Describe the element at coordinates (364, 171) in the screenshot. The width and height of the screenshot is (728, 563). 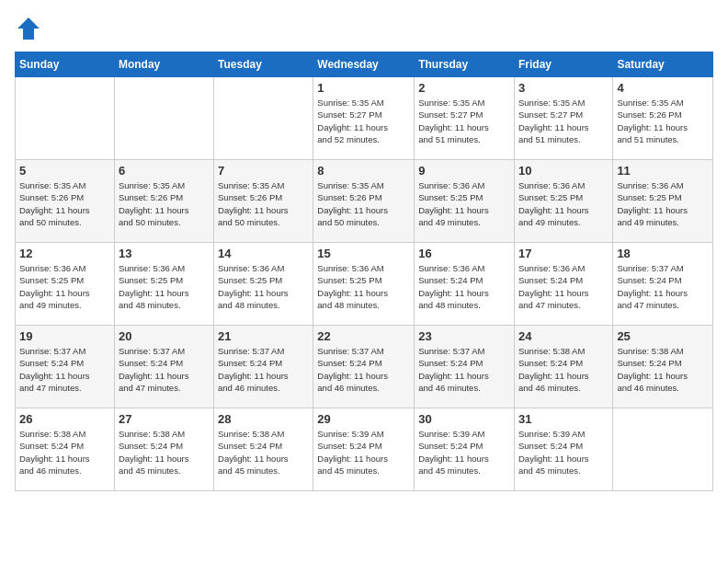
I see `day-number: 8` at that location.